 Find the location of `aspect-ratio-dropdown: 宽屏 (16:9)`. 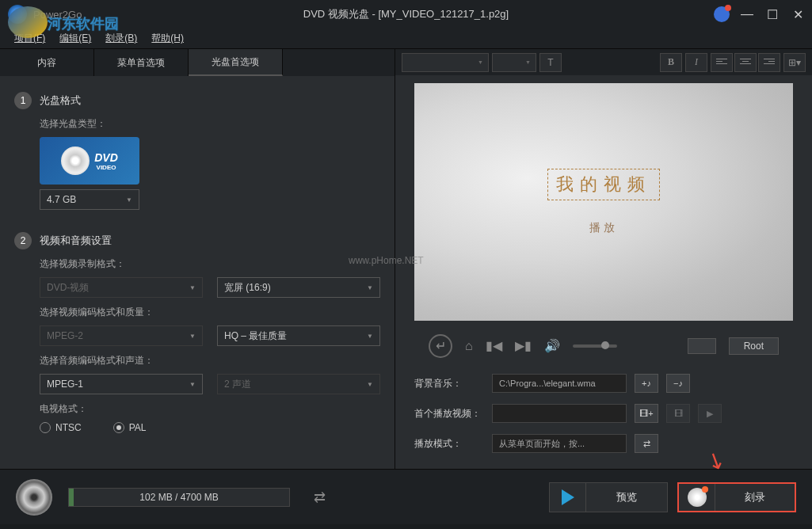

aspect-ratio-dropdown: 宽屏 (16:9) is located at coordinates (299, 287).